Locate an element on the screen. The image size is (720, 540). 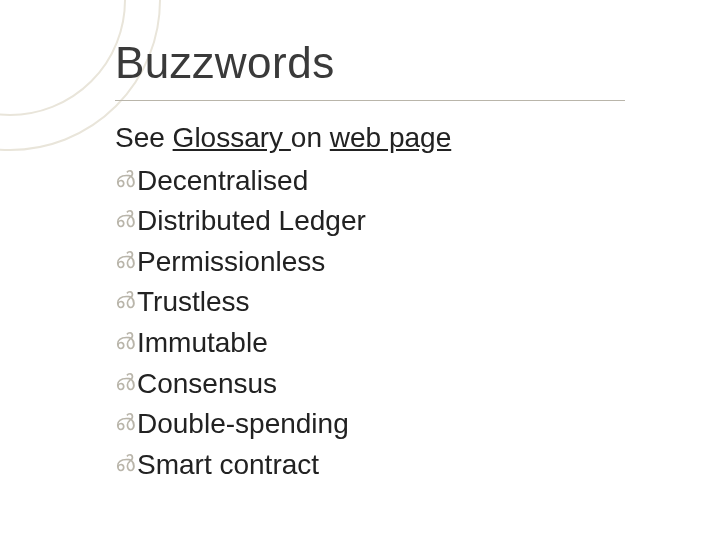
list-item-label: Distributed Ledger is located at coordinates (252, 222).